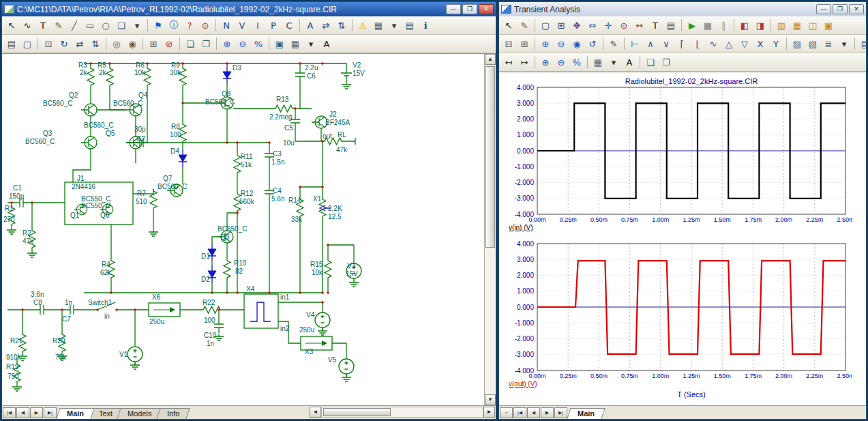  Describe the element at coordinates (226, 25) in the screenshot. I see `node-numbers-icon: N` at that location.